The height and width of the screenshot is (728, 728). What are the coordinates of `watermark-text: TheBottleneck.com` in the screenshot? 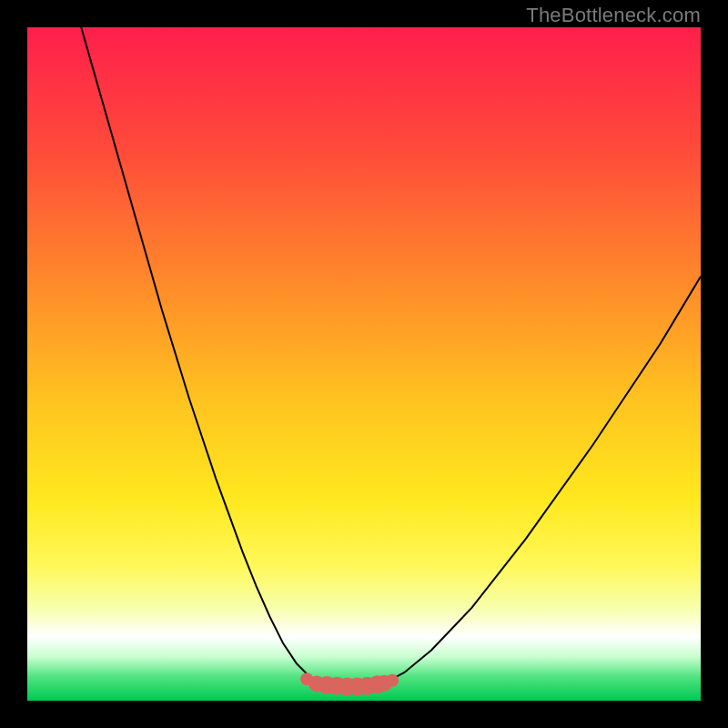 It's located at (613, 15).